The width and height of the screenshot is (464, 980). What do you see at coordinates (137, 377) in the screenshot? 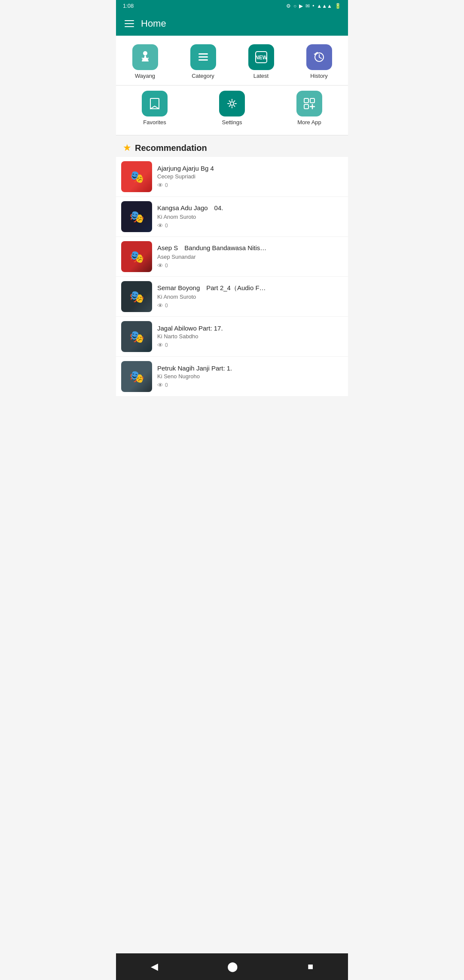
I see `thumb-emoji-6: 🎭` at bounding box center [137, 377].